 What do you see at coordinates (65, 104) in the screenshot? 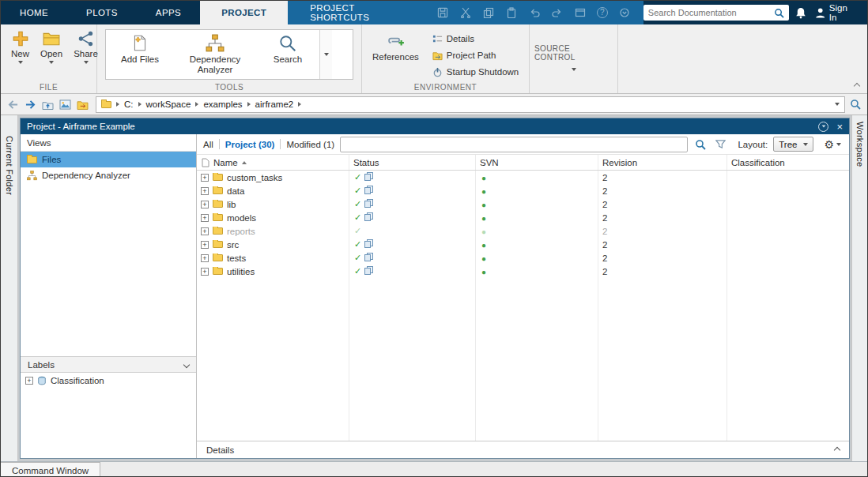
I see `preview-icon` at bounding box center [65, 104].